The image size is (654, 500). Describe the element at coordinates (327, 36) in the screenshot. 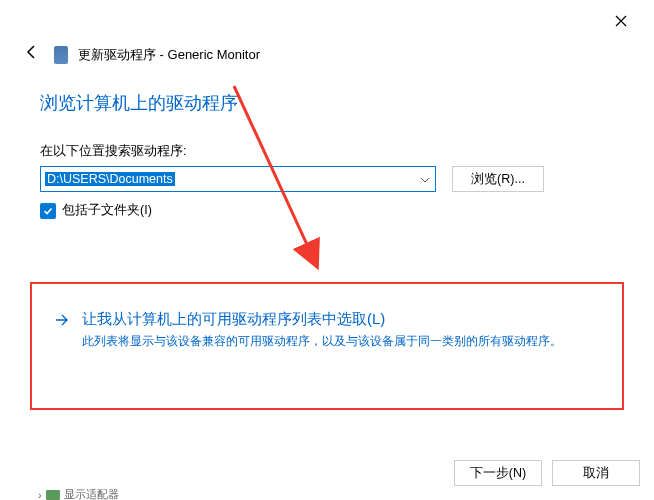

I see `header-bar: 更新驱动程序 - Generic Monitor` at that location.